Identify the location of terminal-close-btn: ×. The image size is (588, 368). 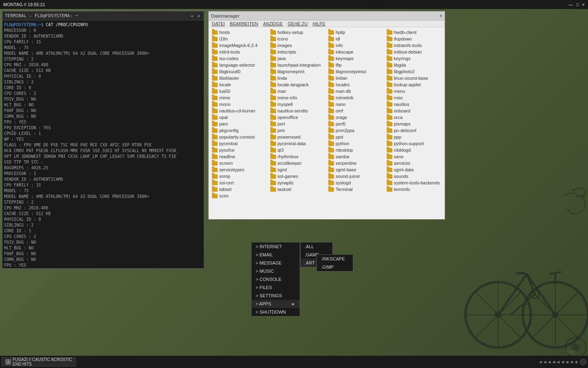
(199, 16).